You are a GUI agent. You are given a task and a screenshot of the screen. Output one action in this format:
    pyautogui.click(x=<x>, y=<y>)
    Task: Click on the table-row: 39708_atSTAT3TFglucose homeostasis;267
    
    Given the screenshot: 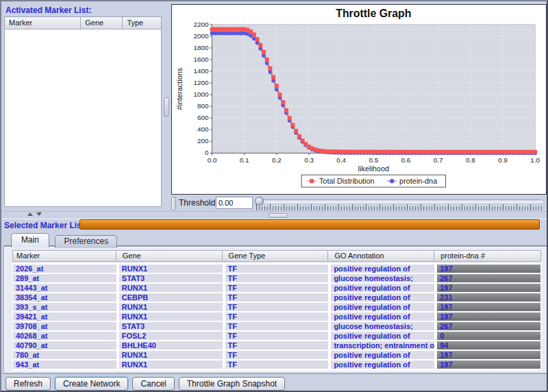 What is the action you would take?
    pyautogui.click(x=277, y=326)
    